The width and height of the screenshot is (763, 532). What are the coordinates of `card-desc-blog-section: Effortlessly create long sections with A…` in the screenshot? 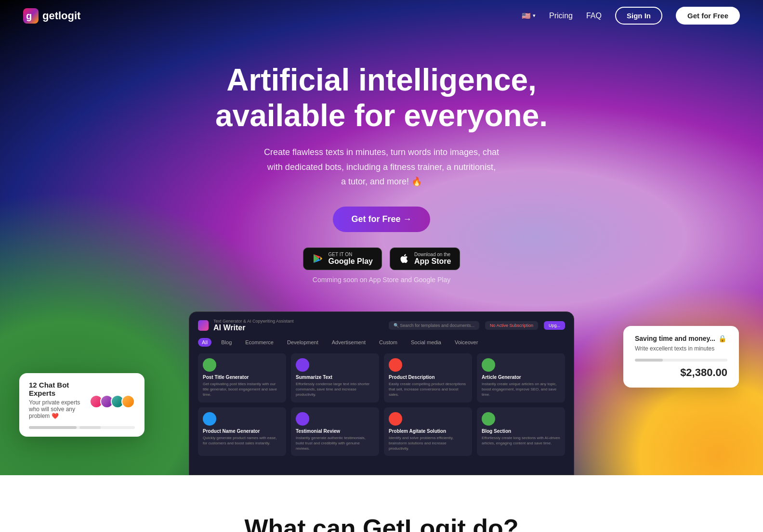 It's located at (521, 441).